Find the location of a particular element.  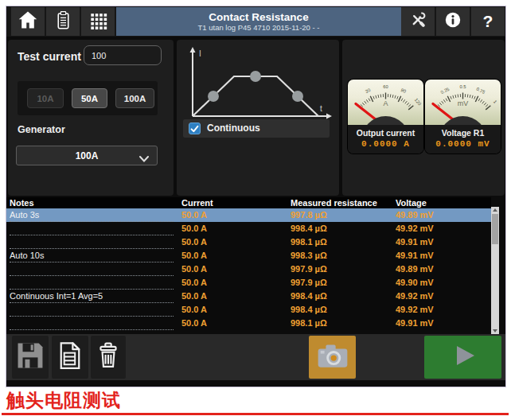

header-bar: Contact Resistance T1 utan log P45 4710 … is located at coordinates (256, 21).